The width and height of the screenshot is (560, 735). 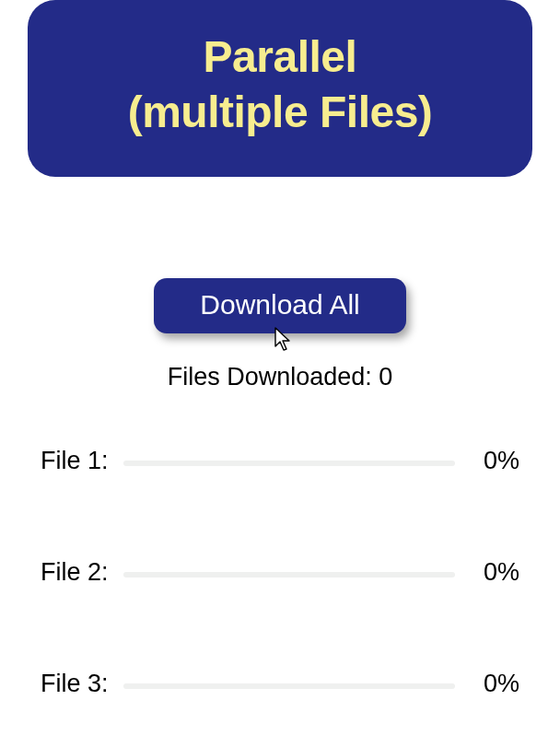 I want to click on file-row: File 2: 0%, so click(x=280, y=573).